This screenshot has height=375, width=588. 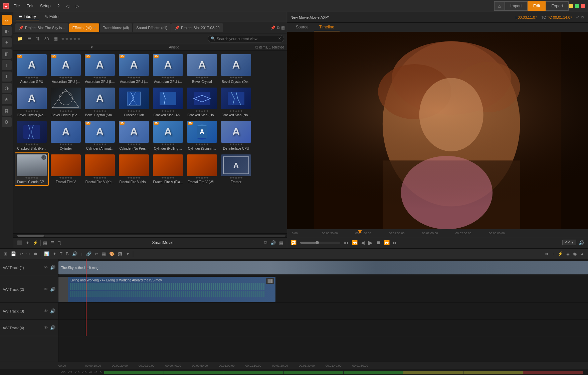 I want to click on tl-fx: ⚡, so click(x=560, y=254).